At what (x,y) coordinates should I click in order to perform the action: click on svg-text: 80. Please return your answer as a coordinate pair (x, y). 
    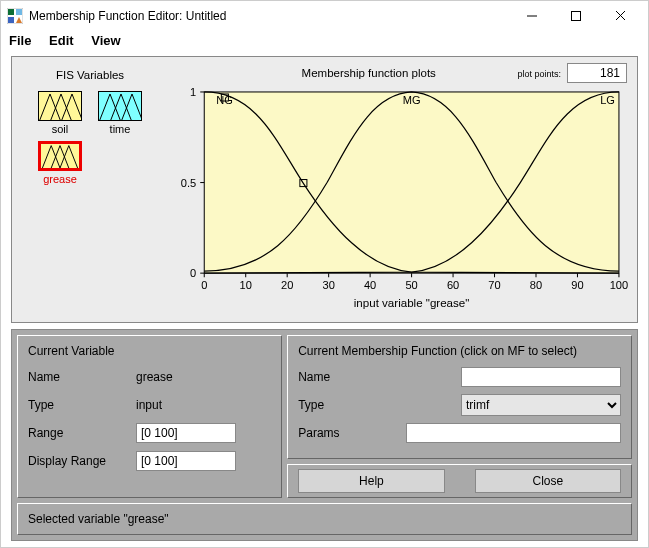
    Looking at the image, I should click on (536, 285).